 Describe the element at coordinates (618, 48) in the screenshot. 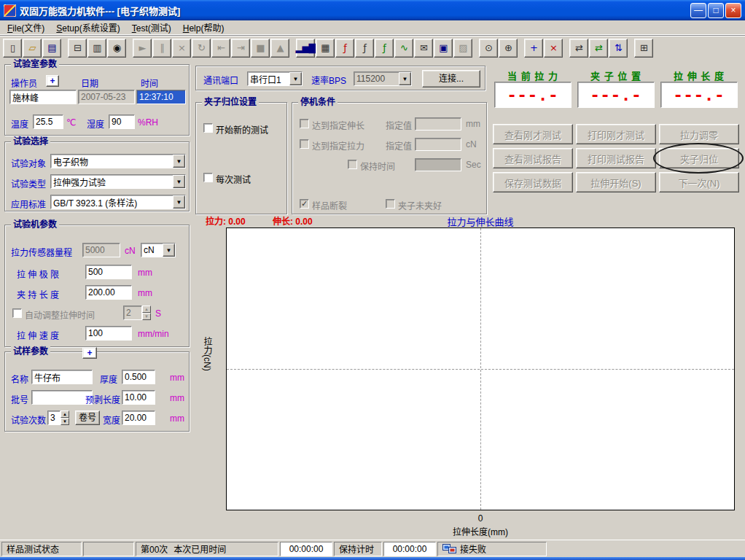

I see `updown-icon: ⇅` at that location.